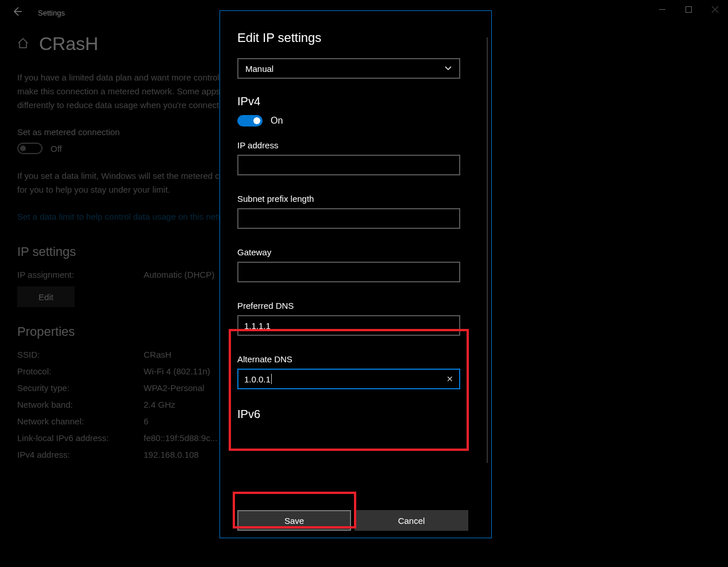 This screenshot has width=728, height=567. What do you see at coordinates (356, 306) in the screenshot?
I see `preferred-dns-label: Preferred DNS` at bounding box center [356, 306].